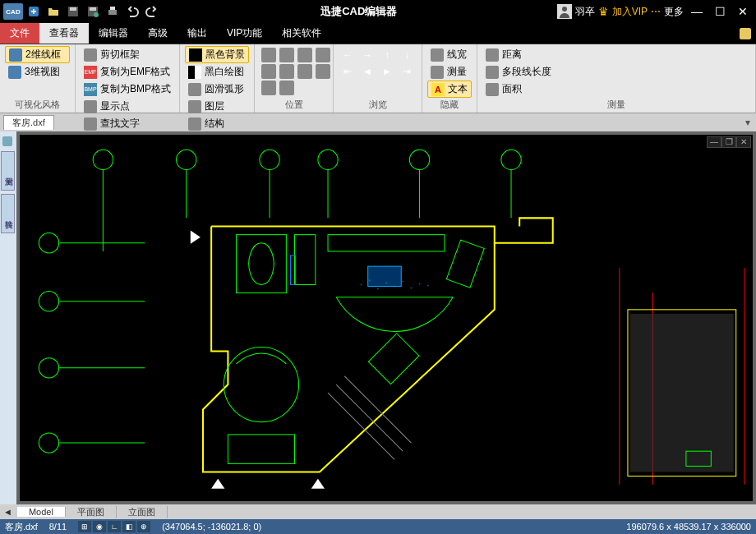  I want to click on btn-smooth-arc: 圆滑弧形, so click(217, 89).